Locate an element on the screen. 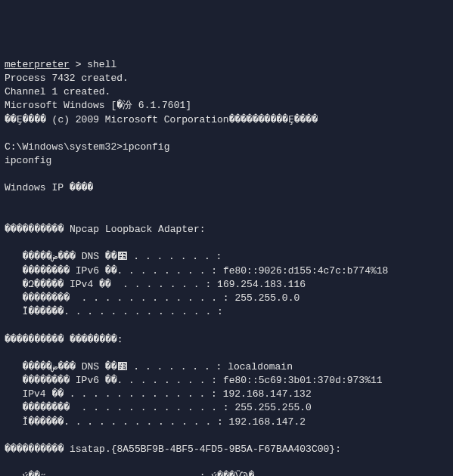 Image resolution: width=453 pixels, height=476 pixels. windows-ip-line: Windows IP ���� is located at coordinates (48, 187).